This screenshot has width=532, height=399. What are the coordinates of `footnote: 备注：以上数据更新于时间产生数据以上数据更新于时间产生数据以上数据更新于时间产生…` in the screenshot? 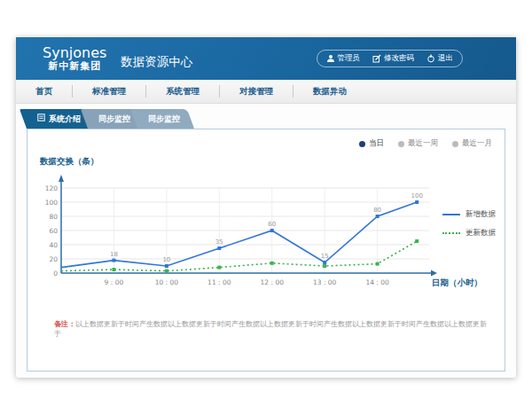 It's located at (272, 329).